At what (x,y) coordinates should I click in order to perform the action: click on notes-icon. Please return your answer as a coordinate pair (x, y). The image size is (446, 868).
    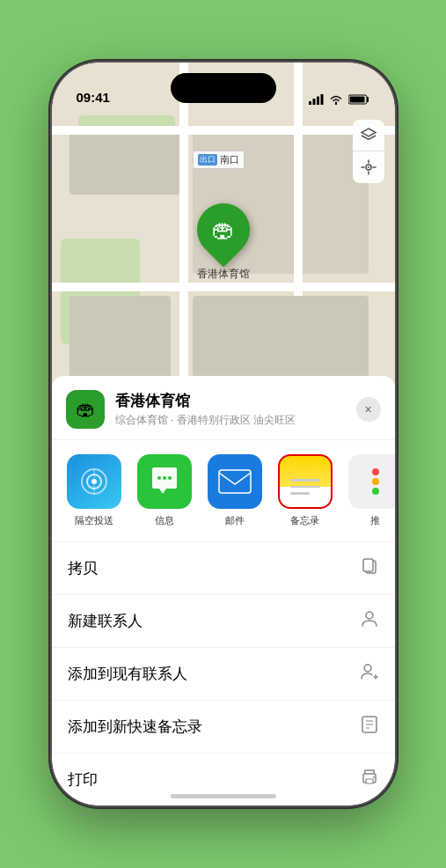
    Looking at the image, I should click on (305, 482).